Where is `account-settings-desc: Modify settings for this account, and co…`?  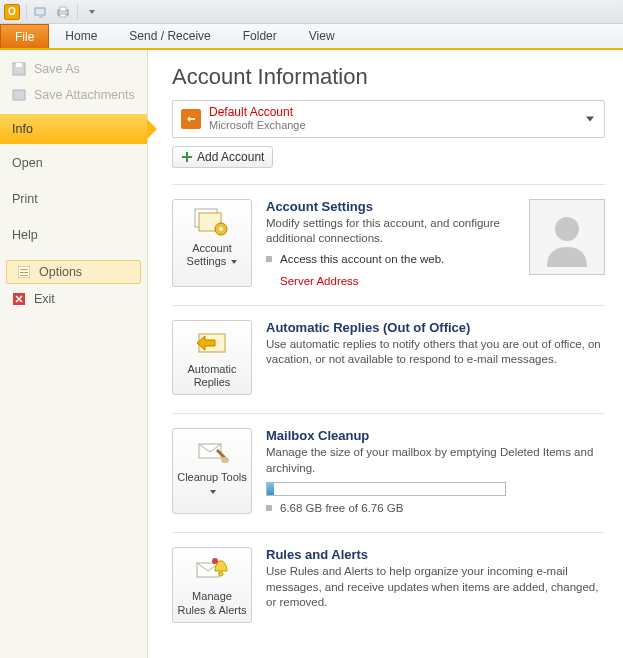
account-settings-desc: Modify settings for this account, and co… is located at coordinates (392, 232).